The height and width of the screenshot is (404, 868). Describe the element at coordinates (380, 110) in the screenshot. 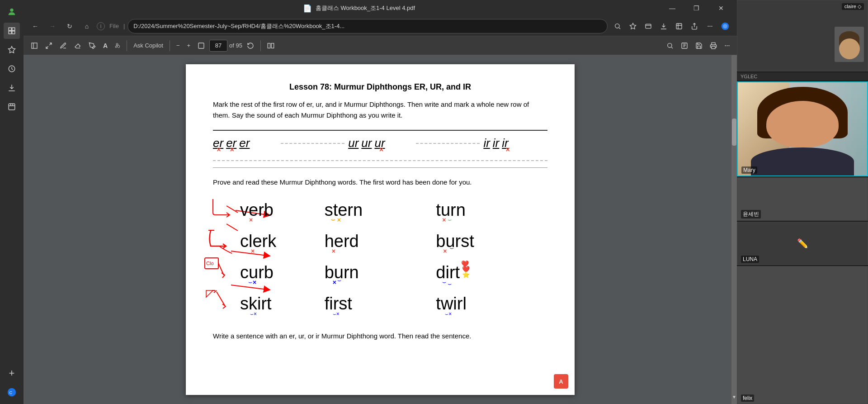

I see `lesson-intro: Mark the rest of the first row of er, ur…` at that location.